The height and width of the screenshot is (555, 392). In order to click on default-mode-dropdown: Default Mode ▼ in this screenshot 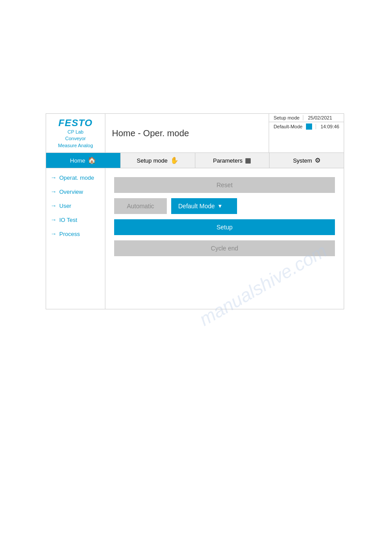, I will do `click(204, 206)`.